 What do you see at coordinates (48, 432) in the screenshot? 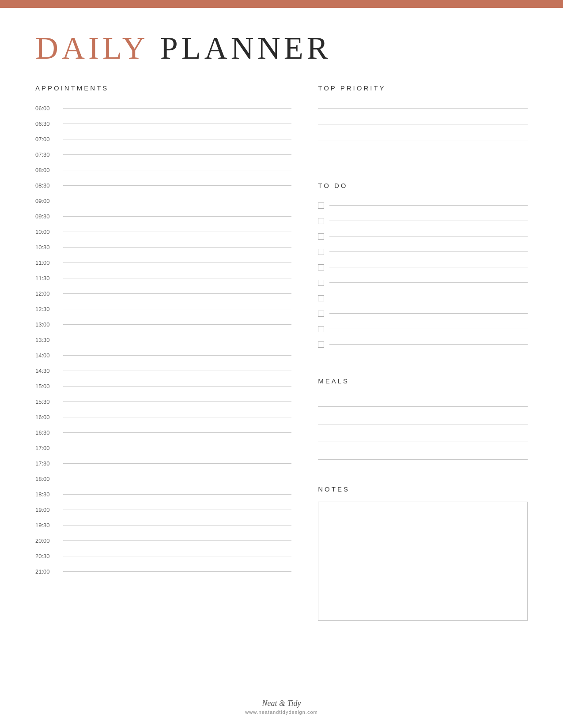
I see `time-label: 16:30` at bounding box center [48, 432].